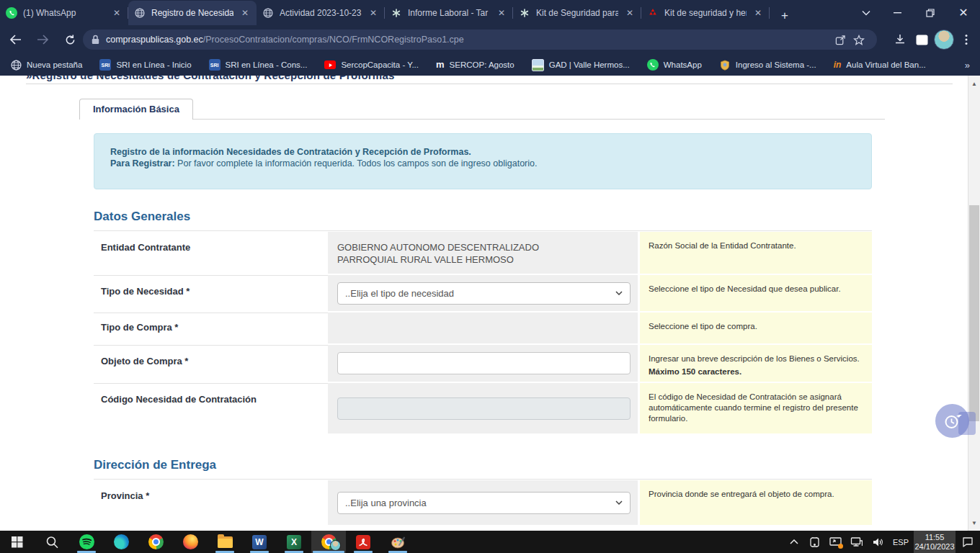 The image size is (980, 553). I want to click on system-tray: ESP 11:55 24/10/2023, so click(882, 541).